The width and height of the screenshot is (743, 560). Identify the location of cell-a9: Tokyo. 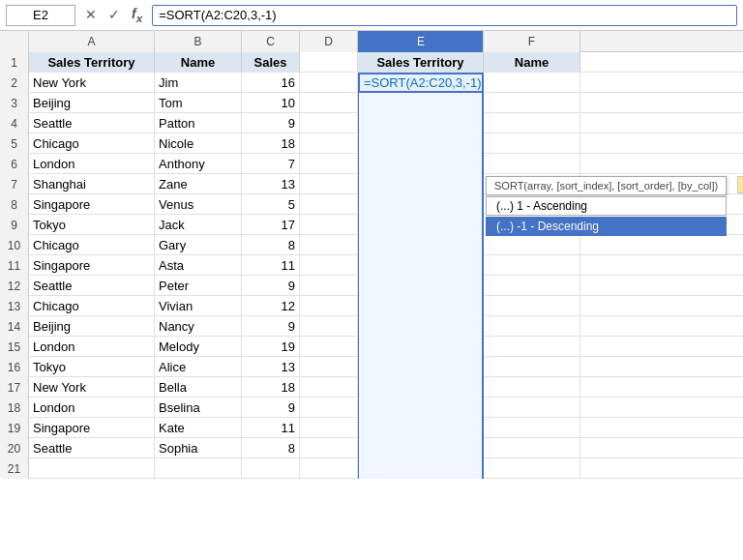
(92, 224).